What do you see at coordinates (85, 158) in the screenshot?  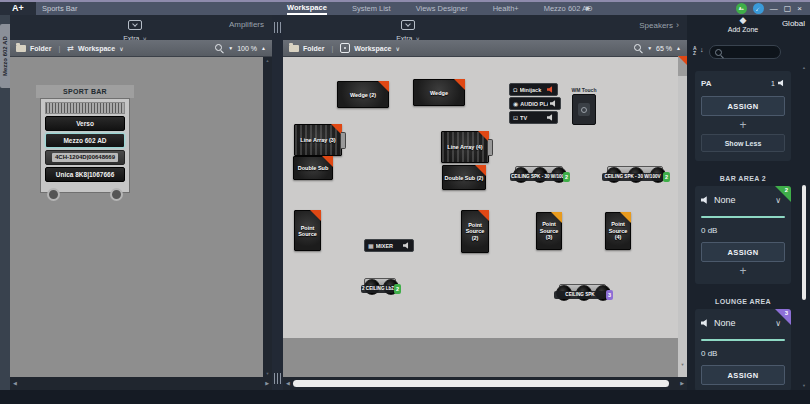 I see `rack-unit-4ch-1204d-00648669: 4CH-1204D|00648669` at bounding box center [85, 158].